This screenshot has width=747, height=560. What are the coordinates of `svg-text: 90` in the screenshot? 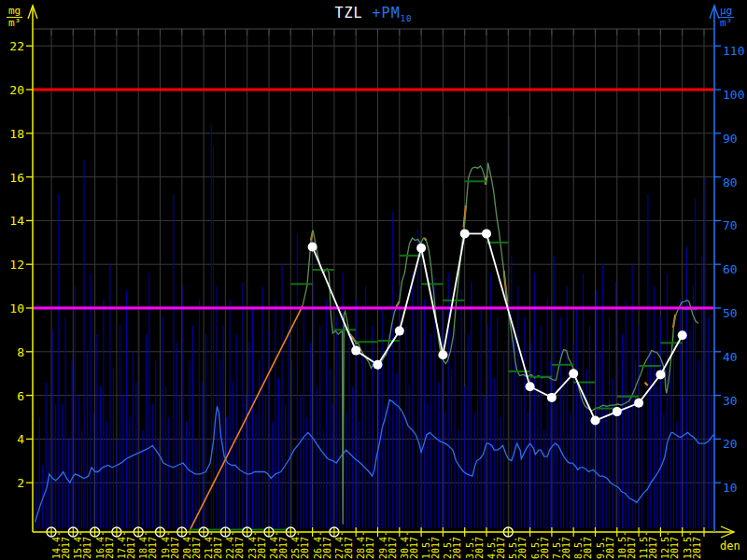 It's located at (730, 138).